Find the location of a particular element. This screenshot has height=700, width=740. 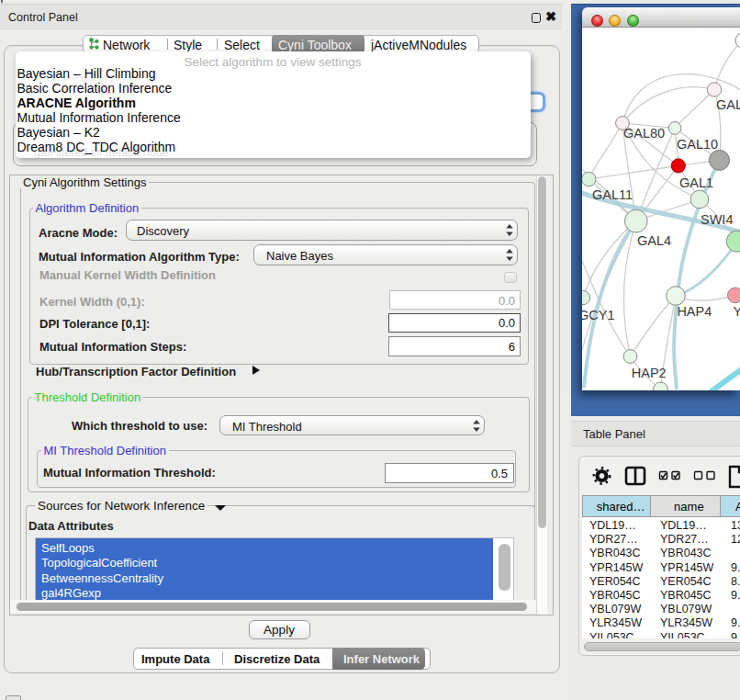

svg-text: GAL10 is located at coordinates (698, 144).